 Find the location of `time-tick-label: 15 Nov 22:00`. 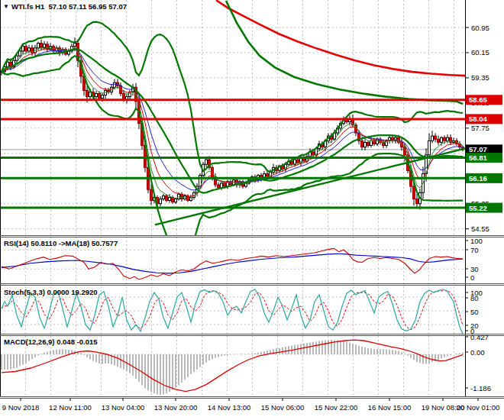

time-tick-label: 15 Nov 22:00 is located at coordinates (336, 408).